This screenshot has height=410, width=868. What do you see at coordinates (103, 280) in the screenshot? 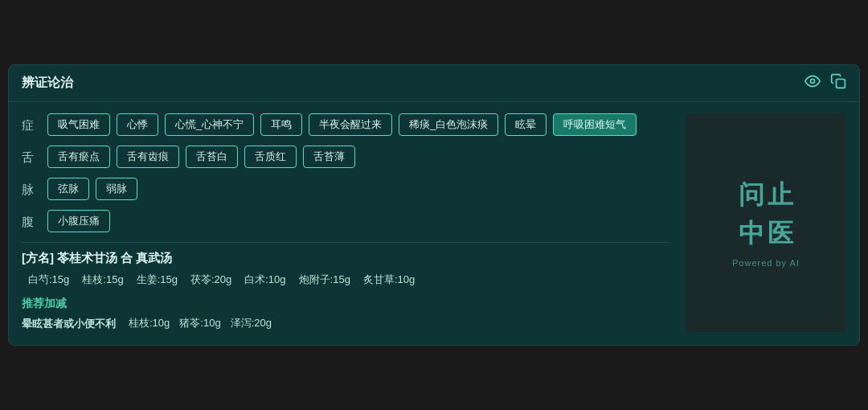
I see `ingredient-1: 桂枝:15g` at bounding box center [103, 280].